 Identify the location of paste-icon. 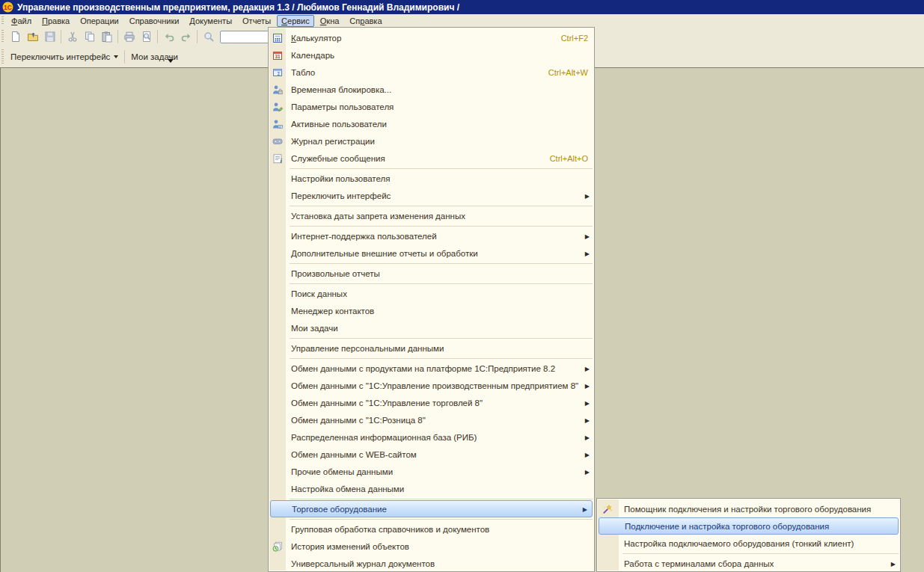
(107, 37).